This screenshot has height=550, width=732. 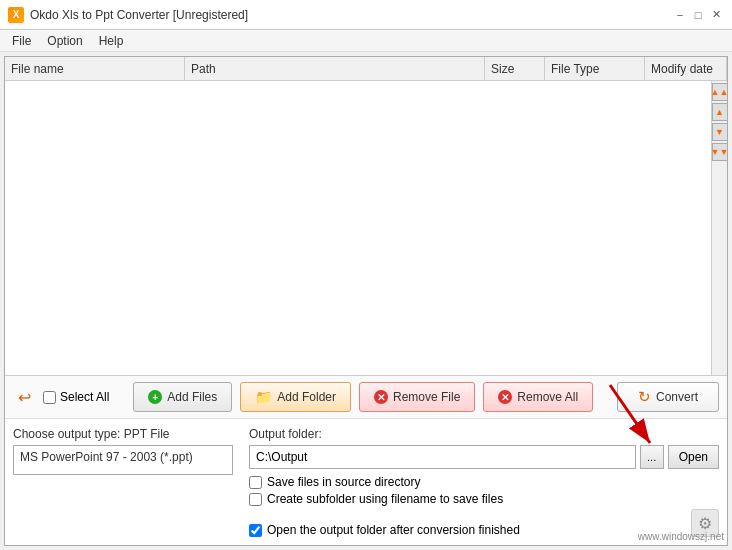 I want to click on scroll-bottom-btn: ▼▼, so click(x=720, y=152).